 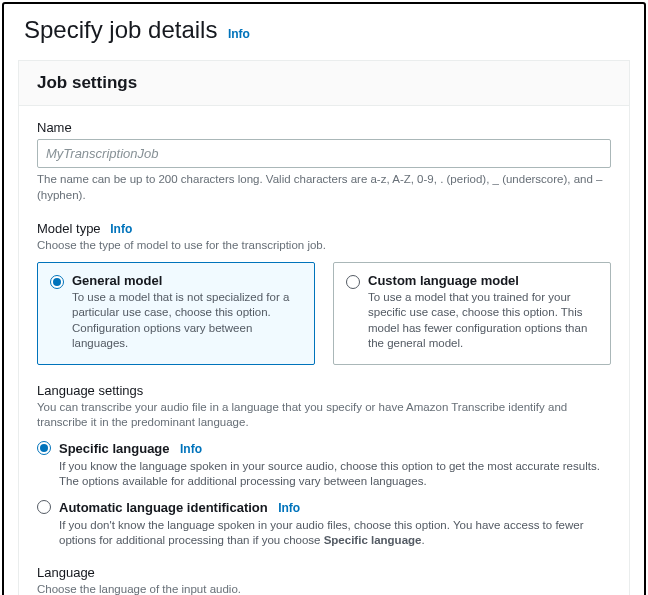 I want to click on model-type-label-row: Model type Info, so click(x=324, y=228).